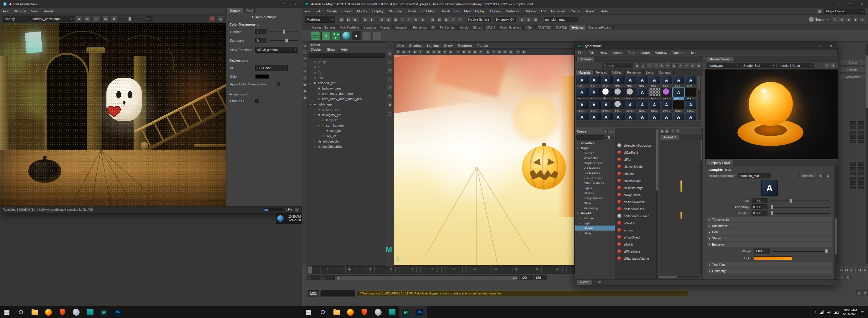 The height and width of the screenshot is (318, 868). Describe the element at coordinates (770, 188) in the screenshot. I see `arnold-swatch-tile: A` at that location.